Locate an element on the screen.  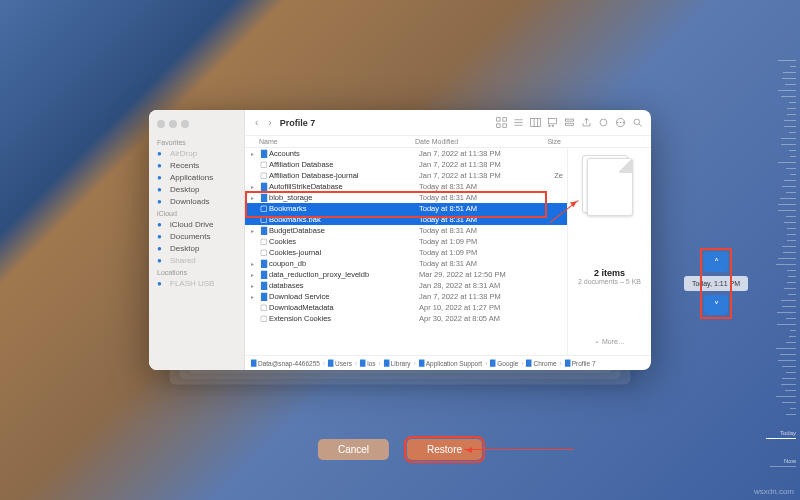
apps-icon: ● is located at coordinates (162, 178).